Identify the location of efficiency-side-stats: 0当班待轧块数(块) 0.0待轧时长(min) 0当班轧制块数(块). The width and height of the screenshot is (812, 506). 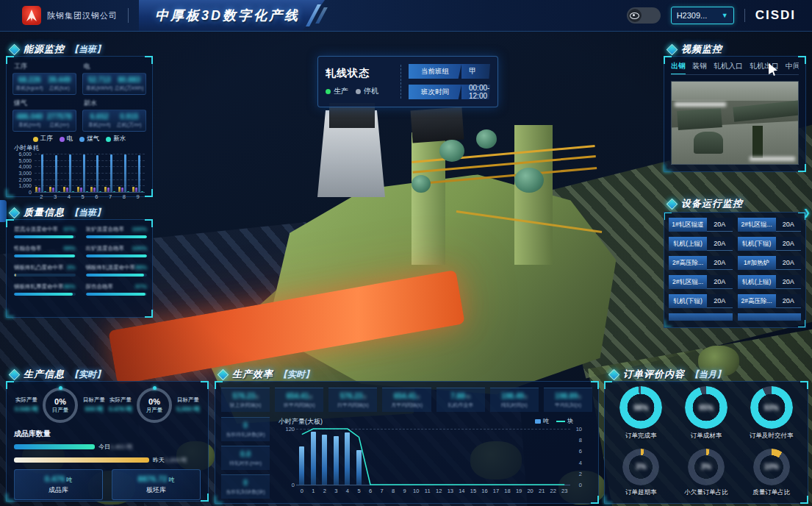
(245, 457).